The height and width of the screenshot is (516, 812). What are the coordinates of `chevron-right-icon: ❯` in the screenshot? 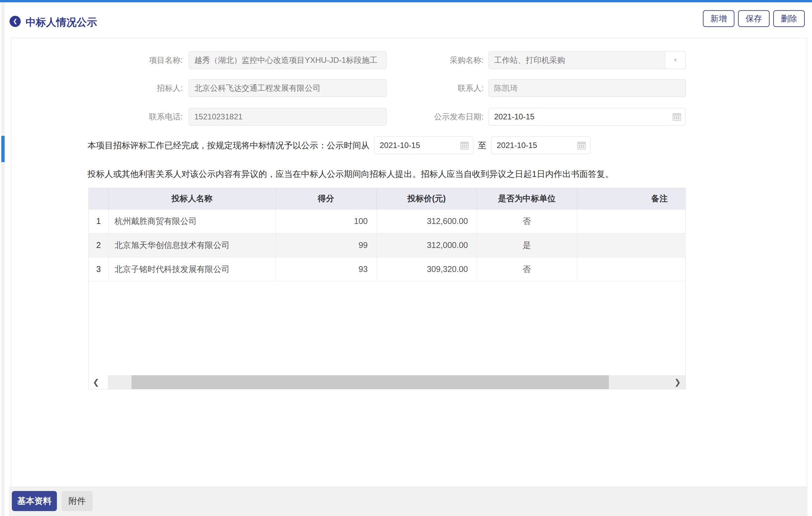 It's located at (678, 382).